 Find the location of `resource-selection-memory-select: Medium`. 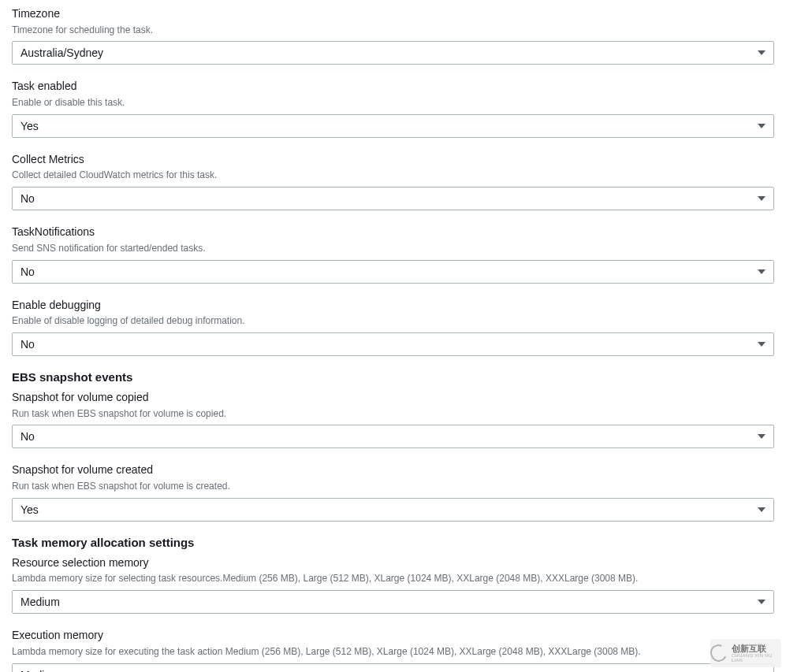

resource-selection-memory-select: Medium is located at coordinates (393, 602).